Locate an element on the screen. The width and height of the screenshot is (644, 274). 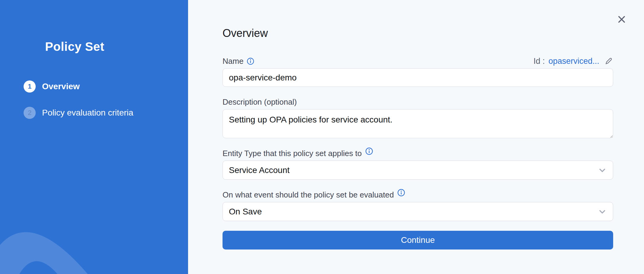
entity-type-label-group: Entity Type that this policy set applies… is located at coordinates (298, 153).